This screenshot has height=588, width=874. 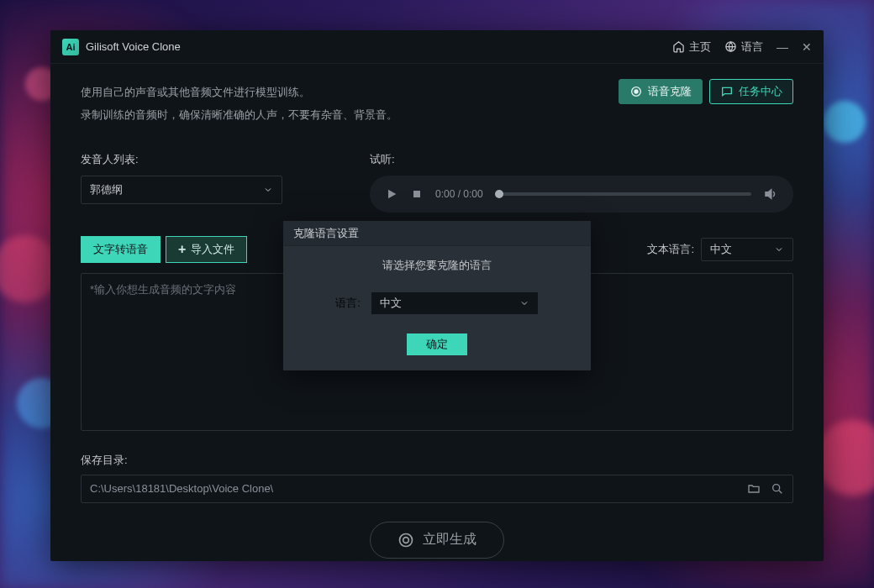 What do you see at coordinates (133, 47) in the screenshot?
I see `app-title: Gilisoft Voice Clone` at bounding box center [133, 47].